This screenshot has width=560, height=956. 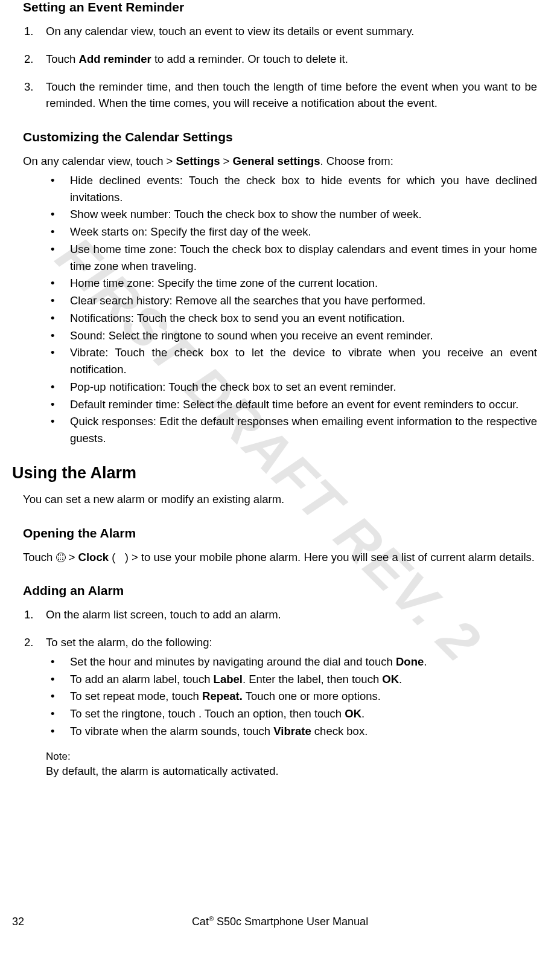 I want to click on list-item: To set the alarm, do the following: Set …, so click(x=280, y=687).